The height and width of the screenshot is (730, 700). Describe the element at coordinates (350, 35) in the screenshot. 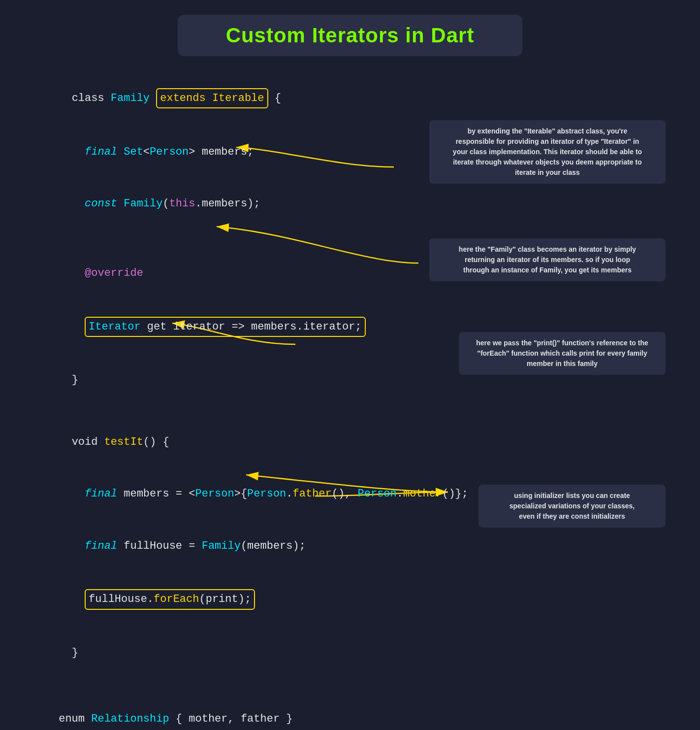

I see `page-title: Custom Iterators in Dart` at that location.